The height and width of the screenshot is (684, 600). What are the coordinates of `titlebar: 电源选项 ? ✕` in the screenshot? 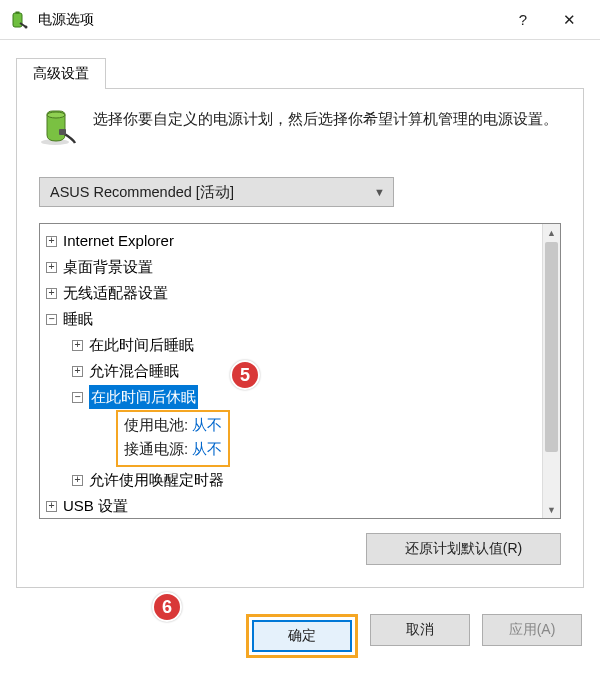 It's located at (300, 20).